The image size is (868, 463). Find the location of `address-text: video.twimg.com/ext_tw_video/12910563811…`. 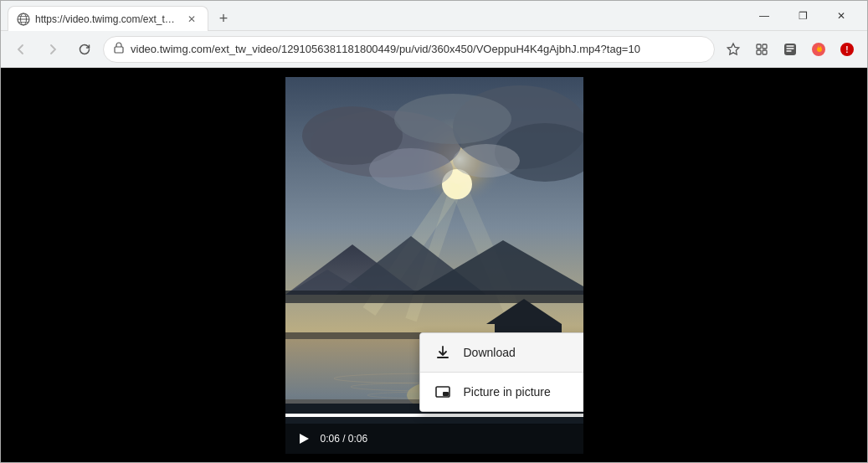

address-text: video.twimg.com/ext_tw_video/12910563811… is located at coordinates (417, 49).